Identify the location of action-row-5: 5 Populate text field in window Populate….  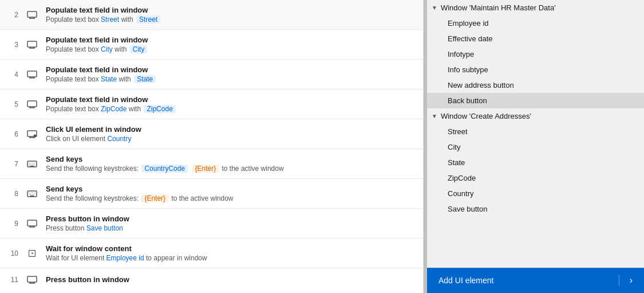
(212, 104).